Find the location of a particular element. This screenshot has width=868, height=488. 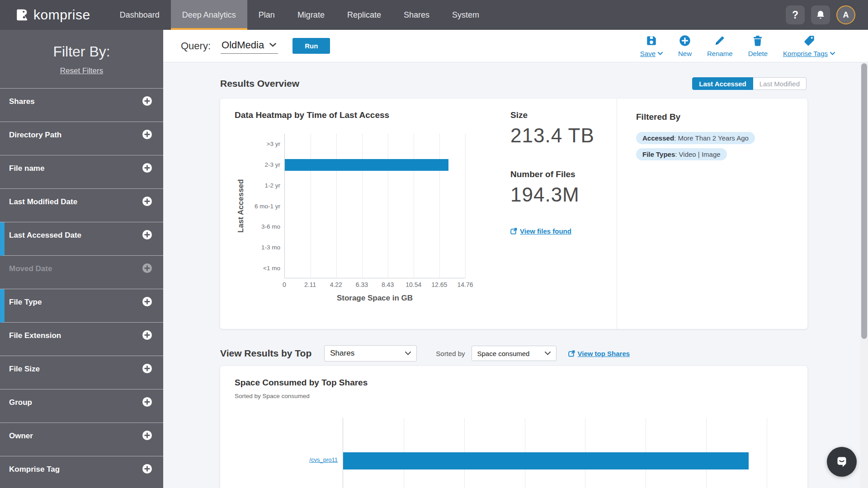

sidebar-item-owner: Owner is located at coordinates (81, 440).